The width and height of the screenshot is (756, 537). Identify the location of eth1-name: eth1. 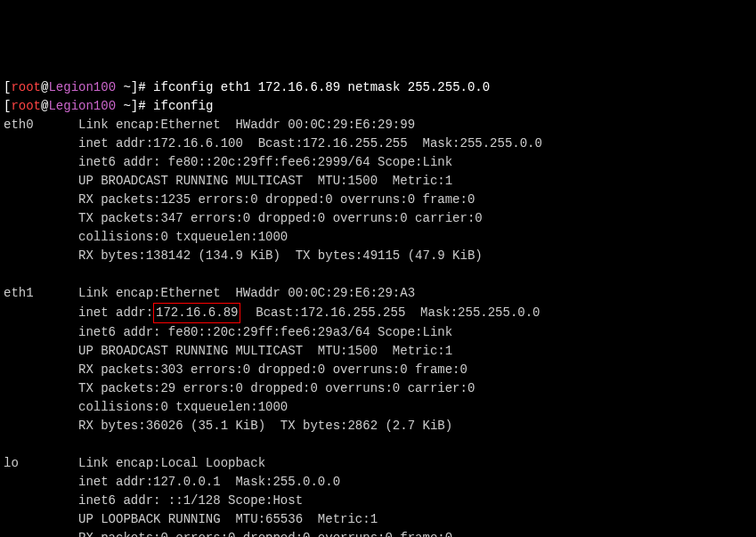
(41, 293).